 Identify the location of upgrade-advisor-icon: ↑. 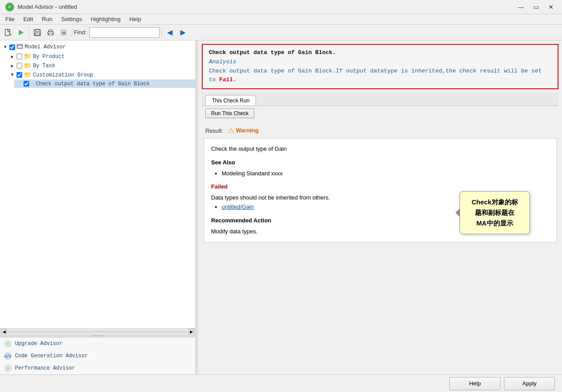
(8, 344).